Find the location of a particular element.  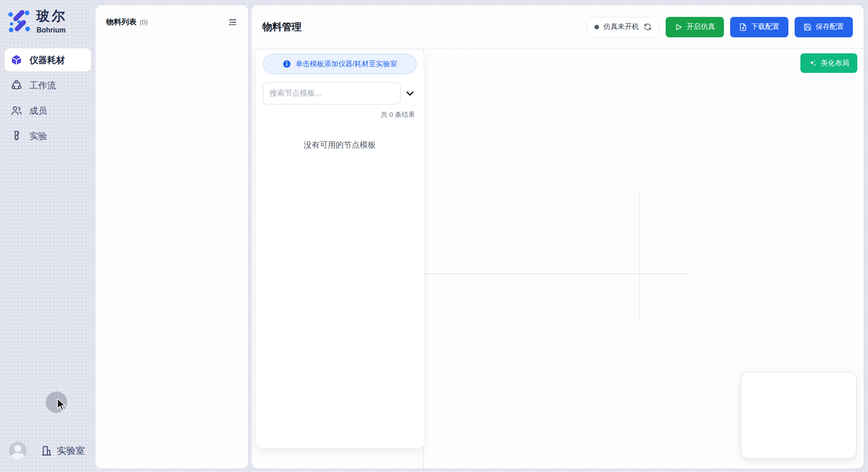

mouse-cursor is located at coordinates (61, 405).